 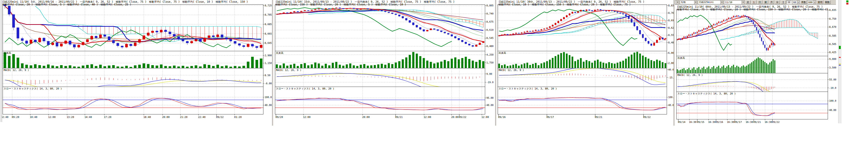 What do you see at coordinates (490, 38) in the screenshot?
I see `y-axis-label: 8,545` at bounding box center [490, 38].